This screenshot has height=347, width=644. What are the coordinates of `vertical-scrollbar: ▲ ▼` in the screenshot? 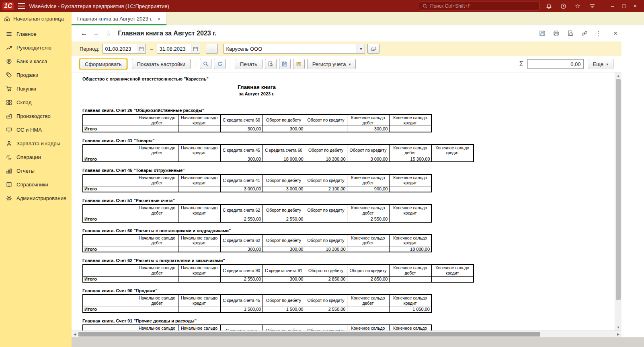 It's located at (618, 201).